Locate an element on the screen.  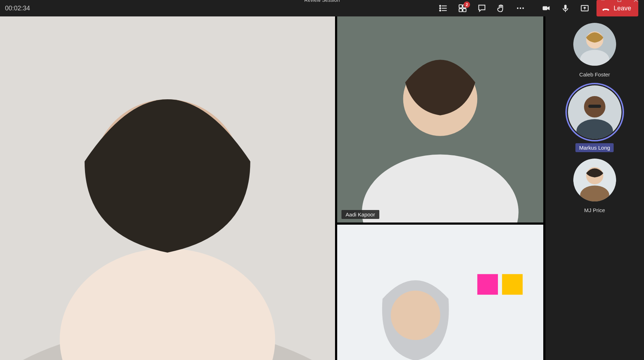
hangup-icon is located at coordinates (606, 8).